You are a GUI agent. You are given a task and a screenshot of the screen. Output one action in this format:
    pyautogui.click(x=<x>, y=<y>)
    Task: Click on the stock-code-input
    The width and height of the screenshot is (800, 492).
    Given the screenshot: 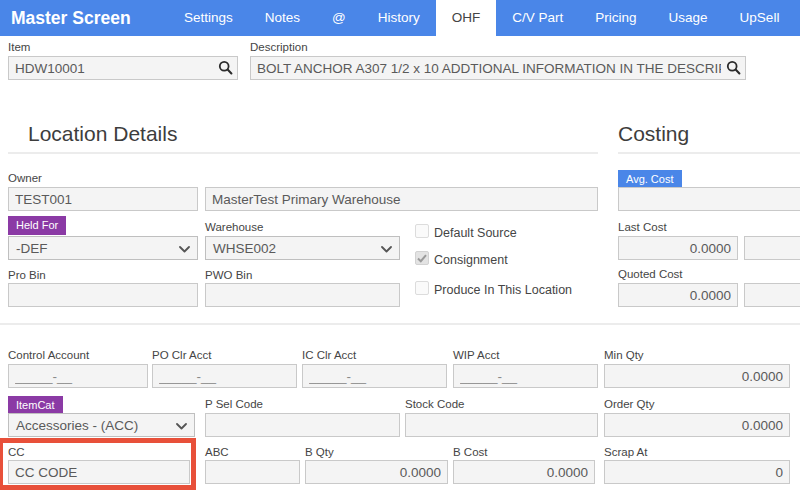 What is the action you would take?
    pyautogui.click(x=502, y=425)
    